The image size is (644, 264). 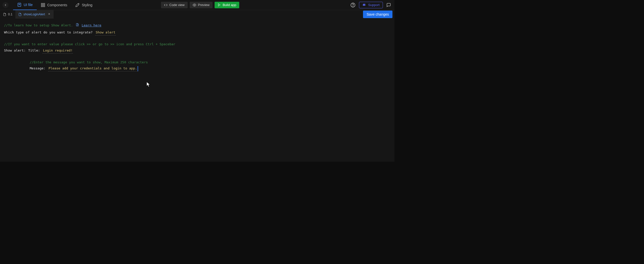 What do you see at coordinates (229, 5) in the screenshot?
I see `build-app-label: Build app` at bounding box center [229, 5].